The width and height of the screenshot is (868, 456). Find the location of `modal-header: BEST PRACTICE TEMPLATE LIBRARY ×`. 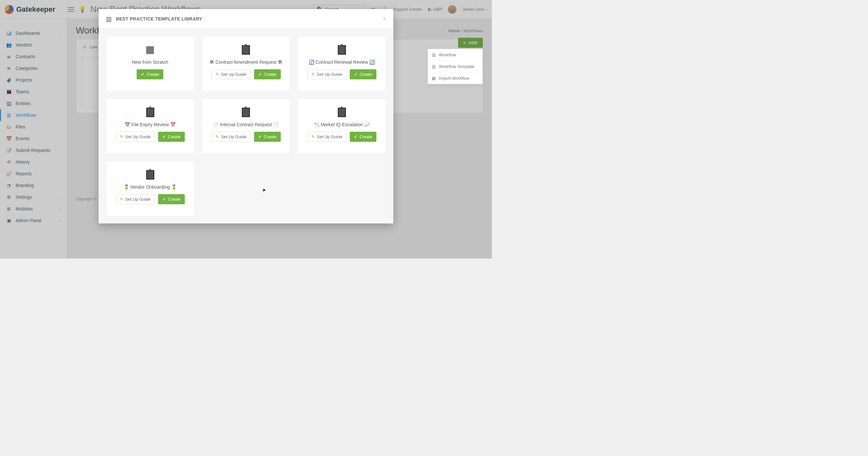

modal-header: BEST PRACTICE TEMPLATE LIBRARY × is located at coordinates (246, 19).